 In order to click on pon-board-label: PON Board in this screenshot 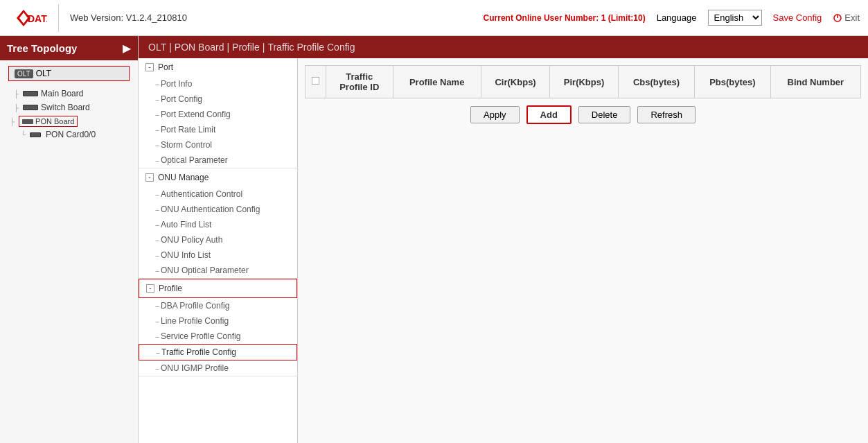, I will do `click(55, 121)`.